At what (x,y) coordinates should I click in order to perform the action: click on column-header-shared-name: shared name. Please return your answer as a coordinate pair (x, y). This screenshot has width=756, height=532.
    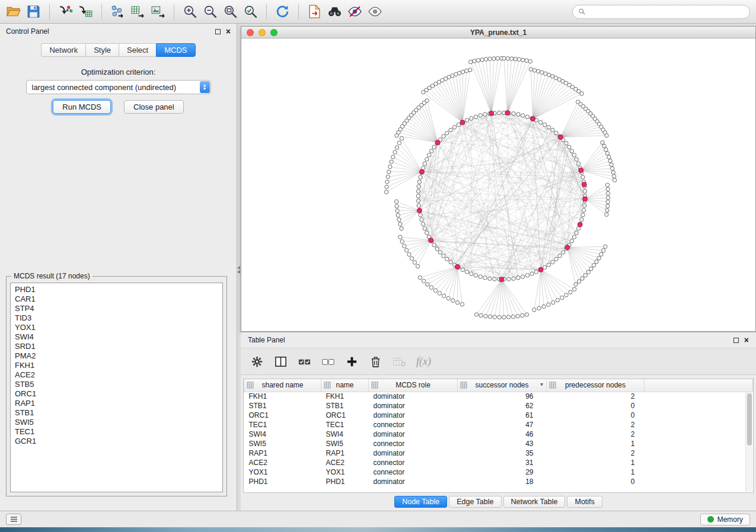
    Looking at the image, I should click on (283, 385).